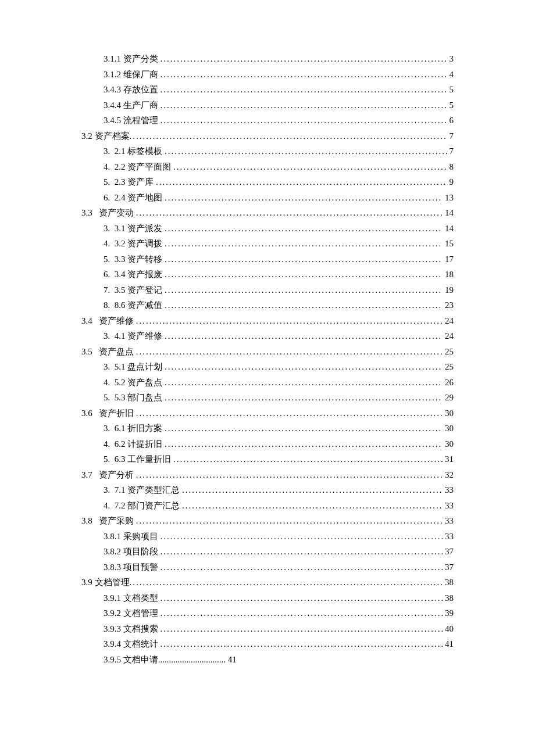  What do you see at coordinates (268, 444) in the screenshot?
I see `toc-entry: 4. 6.2 计提折旧 30` at bounding box center [268, 444].